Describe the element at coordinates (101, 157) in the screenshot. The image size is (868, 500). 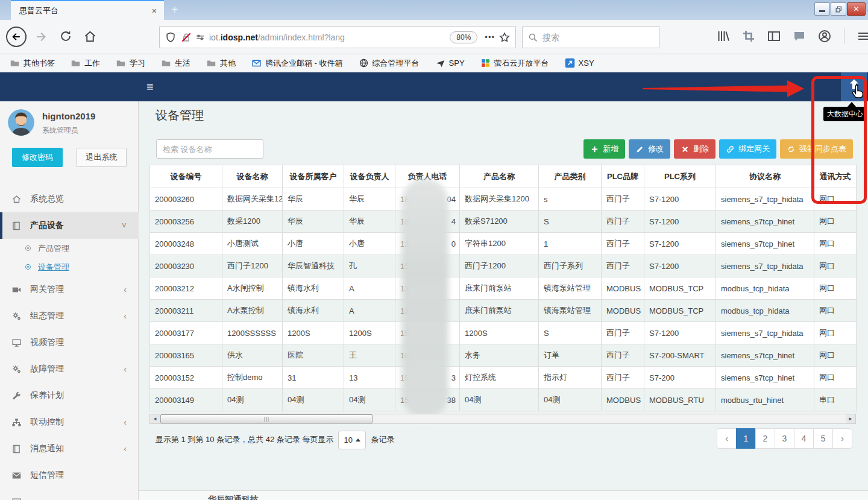
I see `logout-button: 退出系统` at that location.